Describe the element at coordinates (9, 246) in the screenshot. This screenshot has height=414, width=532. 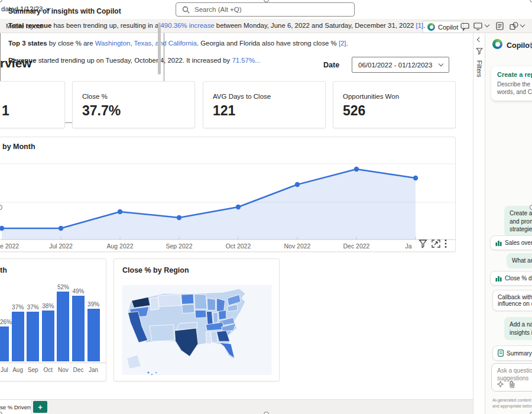
I see `x-tick-label: e 2022` at that location.